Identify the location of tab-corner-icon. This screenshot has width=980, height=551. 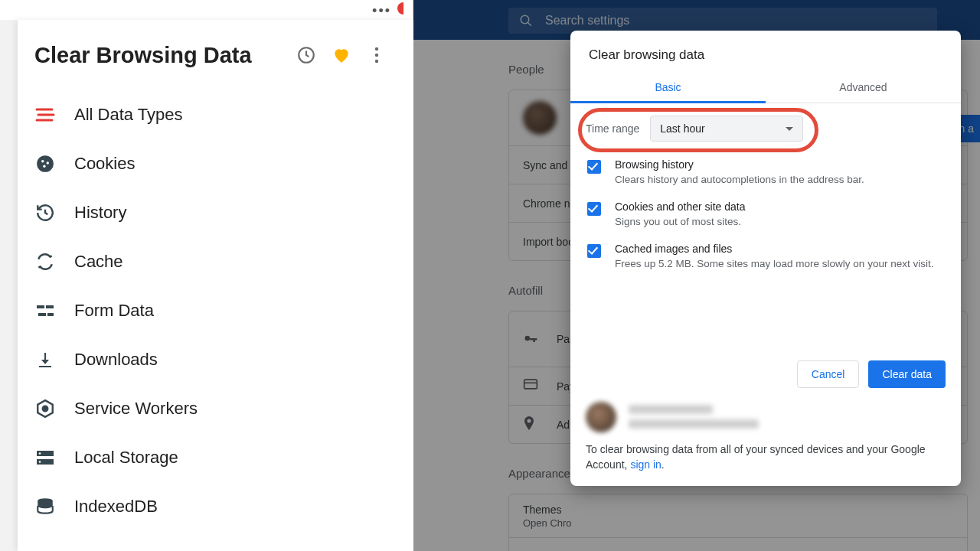
(403, 8).